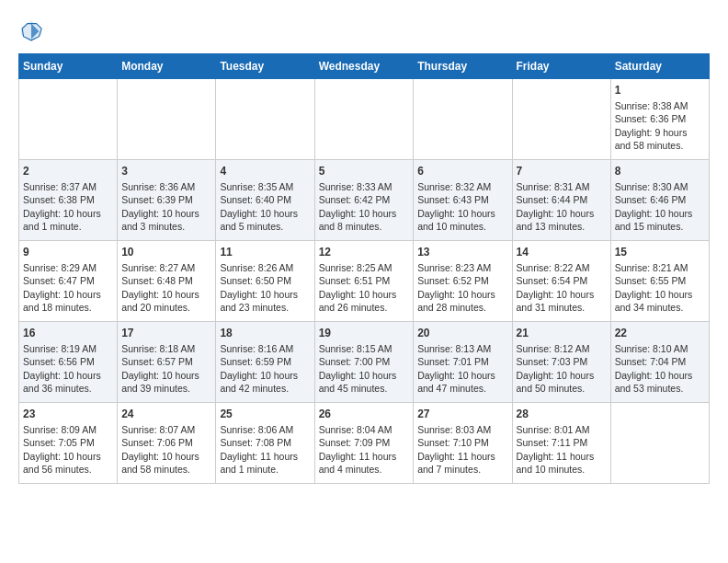 The image size is (728, 563). Describe the element at coordinates (562, 449) in the screenshot. I see `day-info: Sunrise: 8:01 AM Sunset: 7:11 PM Dayligh…` at that location.